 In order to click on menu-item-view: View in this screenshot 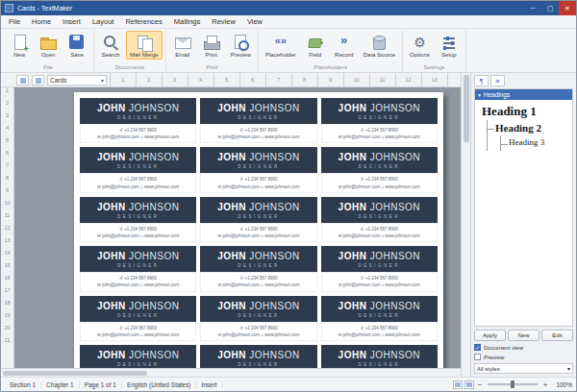, I will do `click(255, 21)`.